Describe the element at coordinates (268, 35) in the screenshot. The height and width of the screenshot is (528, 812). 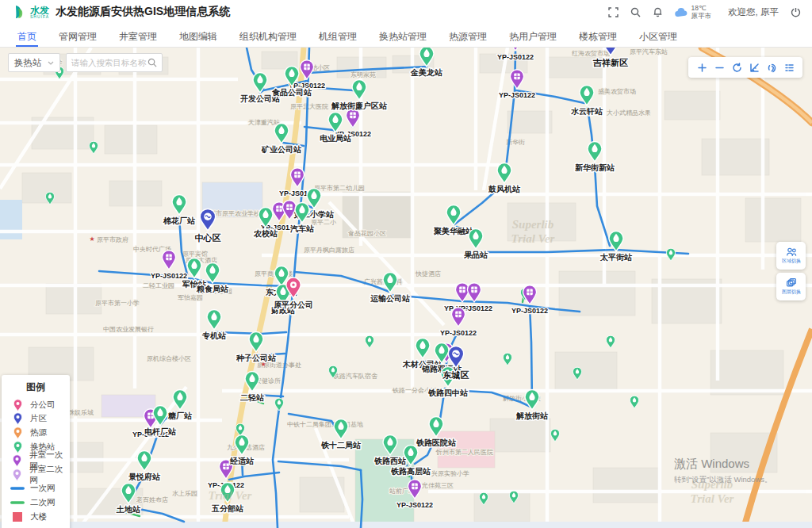
I see `tab-5: 组织机构管理` at that location.